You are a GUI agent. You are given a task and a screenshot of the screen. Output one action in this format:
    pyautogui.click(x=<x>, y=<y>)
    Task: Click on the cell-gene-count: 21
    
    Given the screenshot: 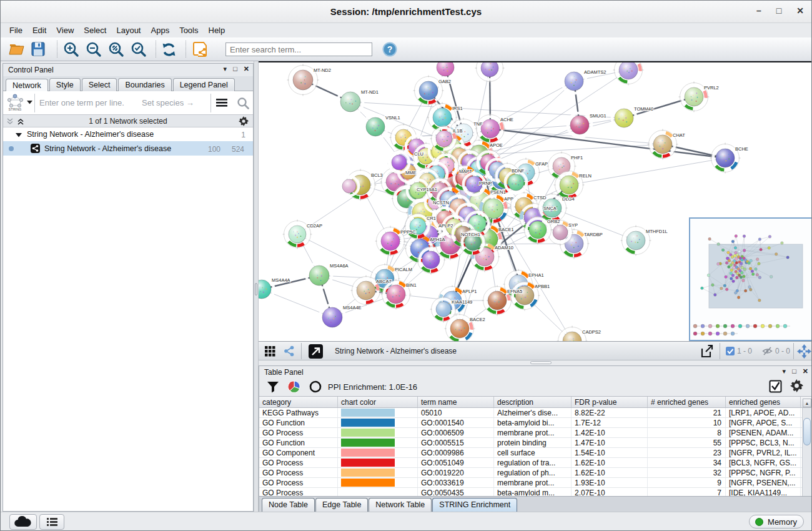 What is the action you would take?
    pyautogui.click(x=687, y=412)
    